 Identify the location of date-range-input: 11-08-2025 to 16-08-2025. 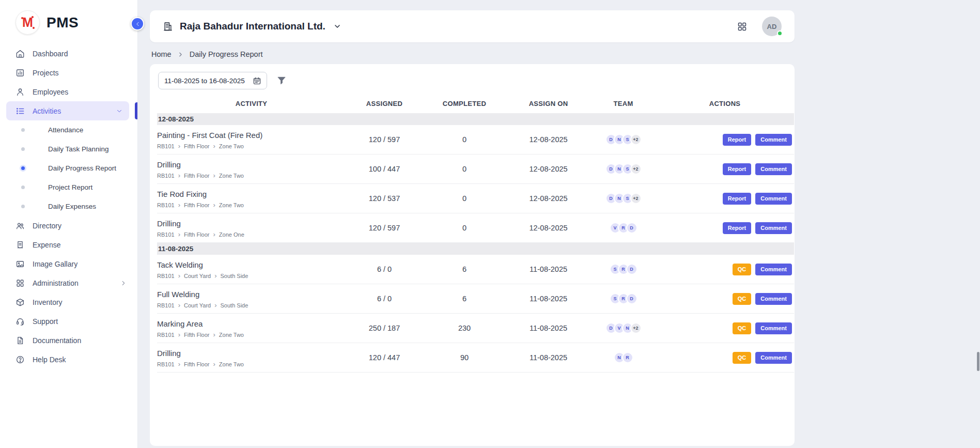
(213, 81).